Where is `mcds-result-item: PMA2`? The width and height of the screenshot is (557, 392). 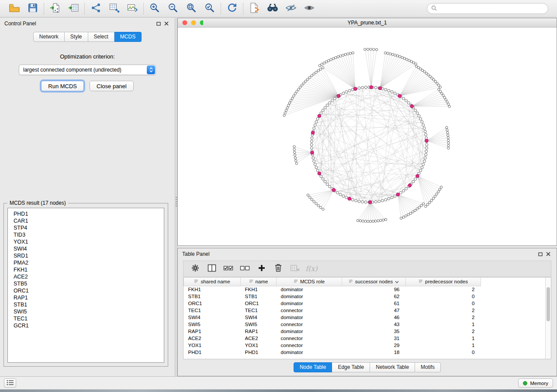 mcds-result-item: PMA2 is located at coordinates (89, 263).